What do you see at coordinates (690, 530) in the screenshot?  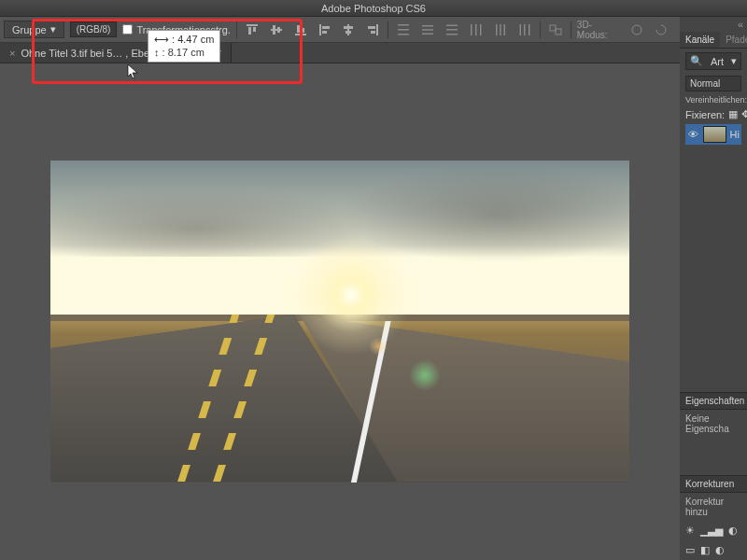 I see `brightness-contrast-icon: ☀` at bounding box center [690, 530].